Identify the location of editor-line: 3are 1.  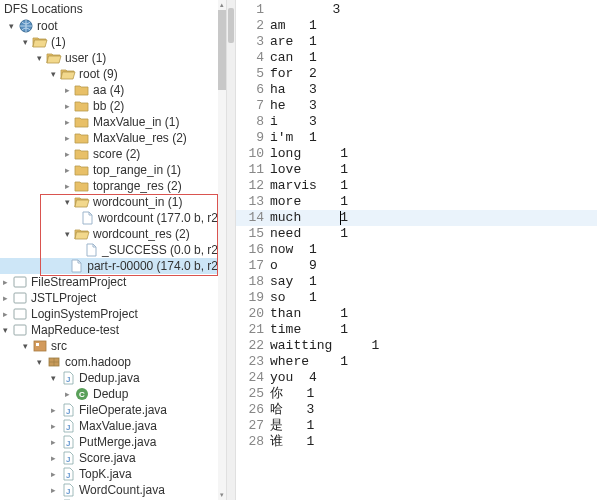
(416, 42).